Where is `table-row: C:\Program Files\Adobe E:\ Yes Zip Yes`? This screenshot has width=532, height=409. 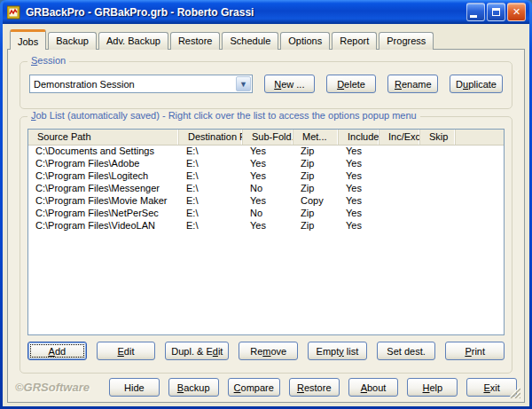 table-row: C:\Program Files\Adobe E:\ Yes Zip Yes is located at coordinates (266, 164).